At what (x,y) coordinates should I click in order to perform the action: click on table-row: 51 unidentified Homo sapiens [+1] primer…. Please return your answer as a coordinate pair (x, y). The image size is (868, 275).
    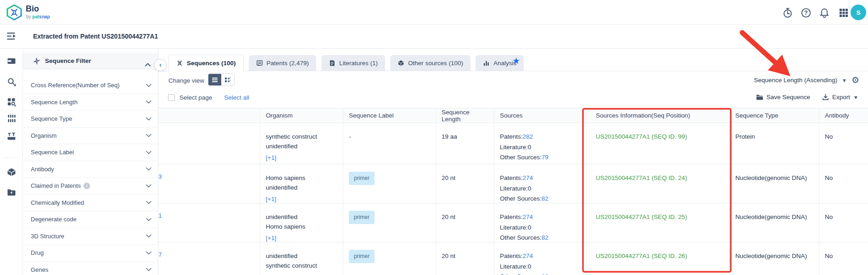
    Looking at the image, I should click on (510, 223).